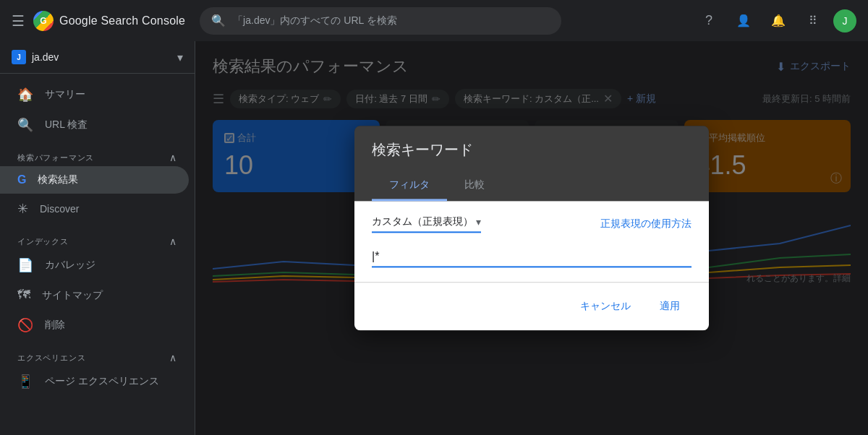  I want to click on sidebar-item-label: サイトマップ, so click(72, 296).